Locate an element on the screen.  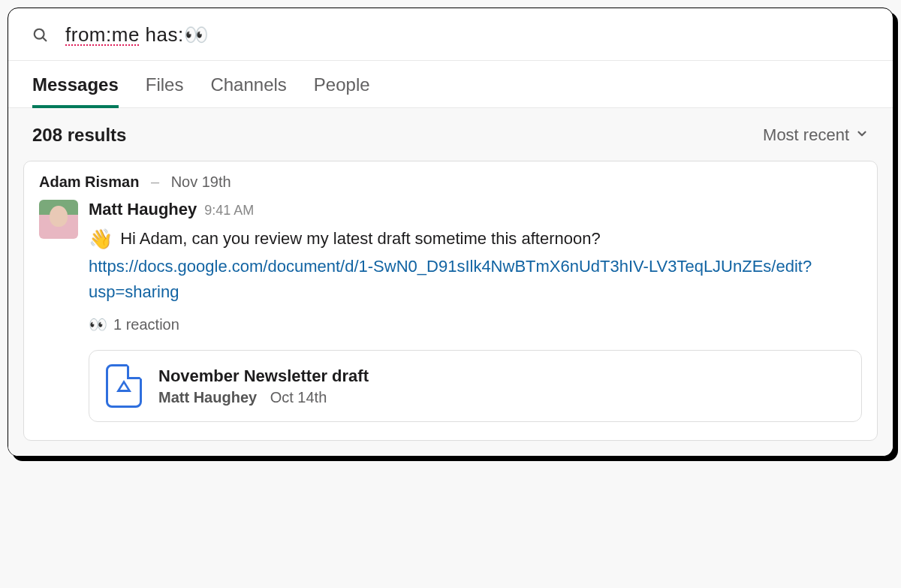
context-date: Nov 19th is located at coordinates (201, 182).